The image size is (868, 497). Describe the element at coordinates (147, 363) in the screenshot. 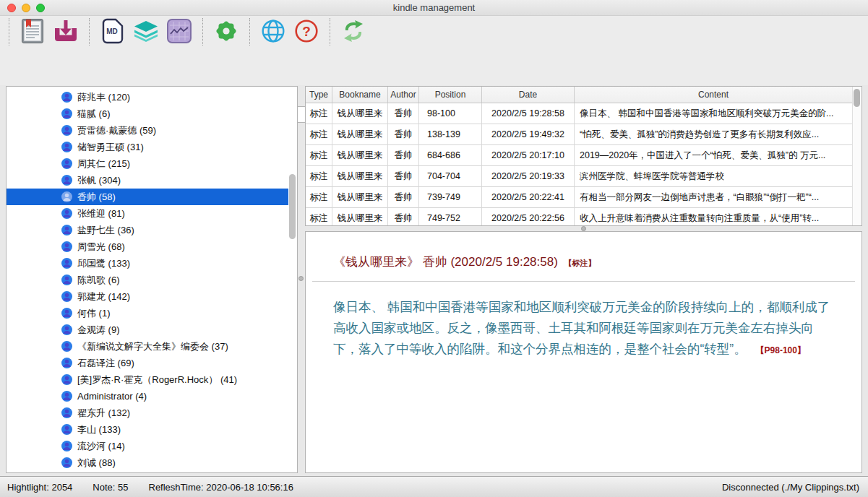

I see `author-list-item: 石磊译注 (69)` at that location.